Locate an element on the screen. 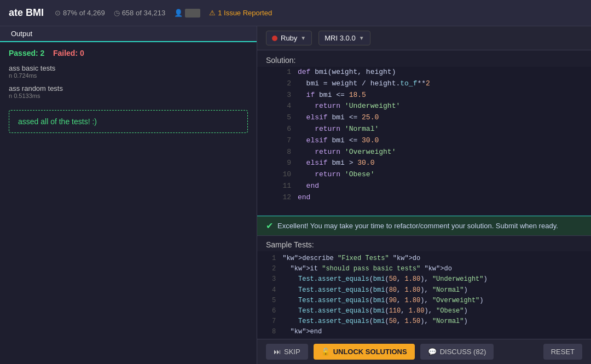  line-number: 8 is located at coordinates (277, 152).